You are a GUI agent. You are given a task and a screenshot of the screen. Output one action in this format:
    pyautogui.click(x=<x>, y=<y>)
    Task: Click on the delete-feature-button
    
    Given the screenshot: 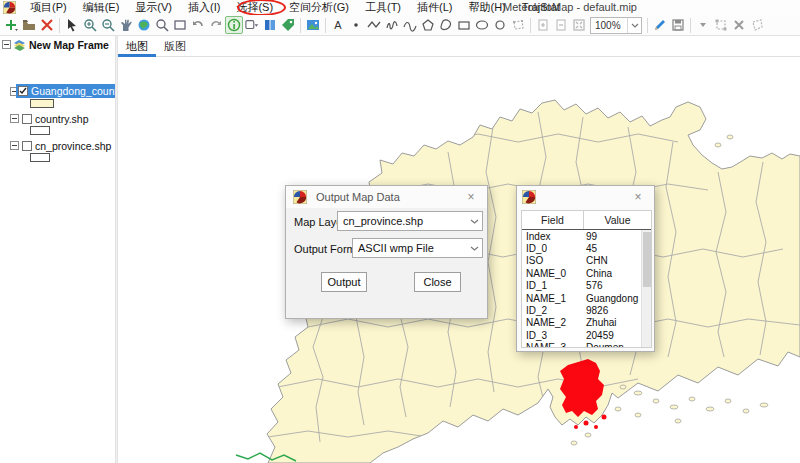 What is the action you would take?
    pyautogui.click(x=739, y=25)
    